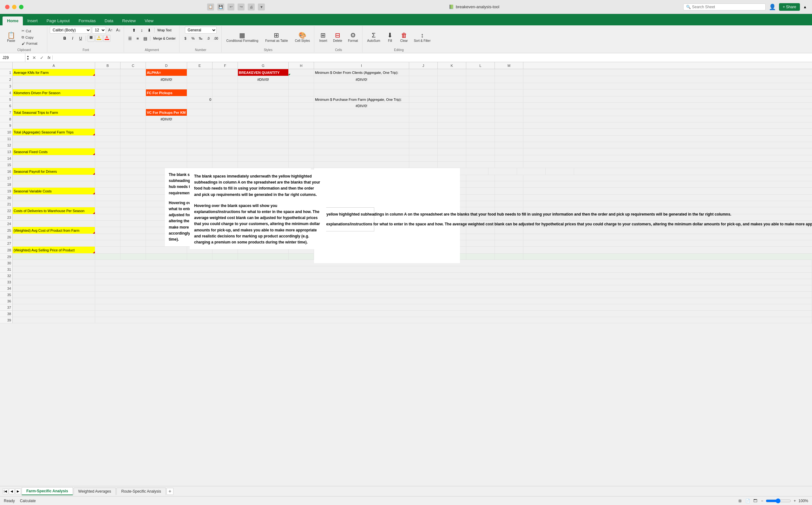 The image size is (812, 505). What do you see at coordinates (200, 165) in the screenshot?
I see `cell-E15` at bounding box center [200, 165].